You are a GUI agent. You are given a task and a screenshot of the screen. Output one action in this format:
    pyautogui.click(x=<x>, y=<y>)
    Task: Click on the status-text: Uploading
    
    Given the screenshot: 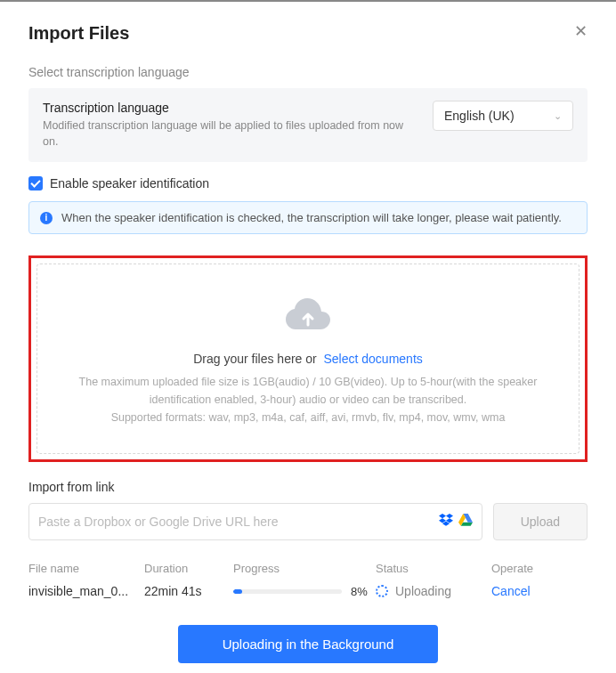 What is the action you would take?
    pyautogui.click(x=424, y=591)
    